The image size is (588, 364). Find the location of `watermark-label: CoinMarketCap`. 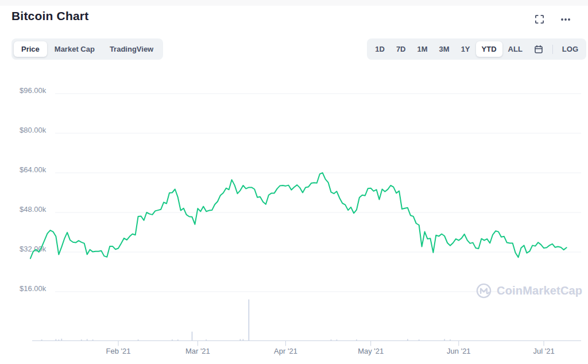

watermark-label: CoinMarketCap is located at coordinates (540, 291).